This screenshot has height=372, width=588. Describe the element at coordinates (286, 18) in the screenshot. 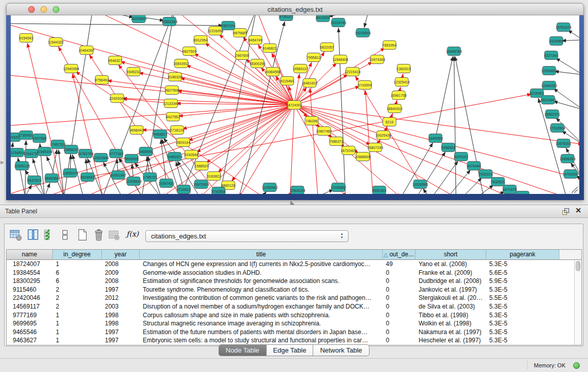

I see `network-node: 9735122` at that location.